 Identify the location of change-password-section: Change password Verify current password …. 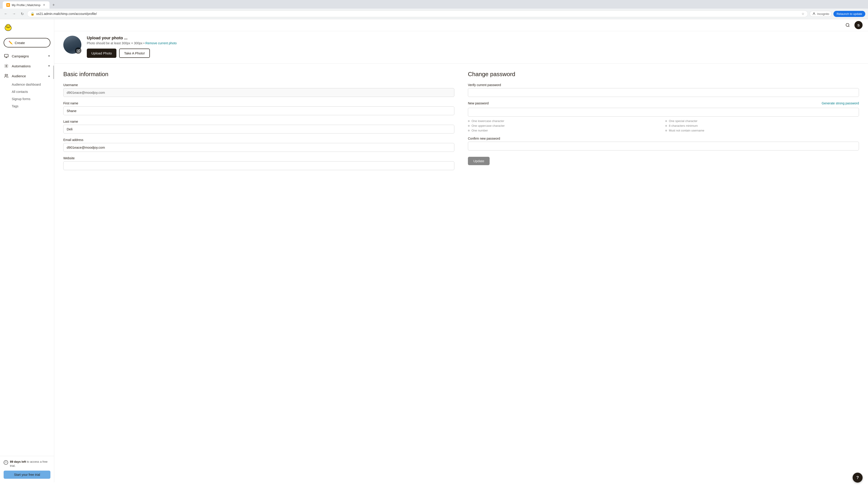
(663, 123).